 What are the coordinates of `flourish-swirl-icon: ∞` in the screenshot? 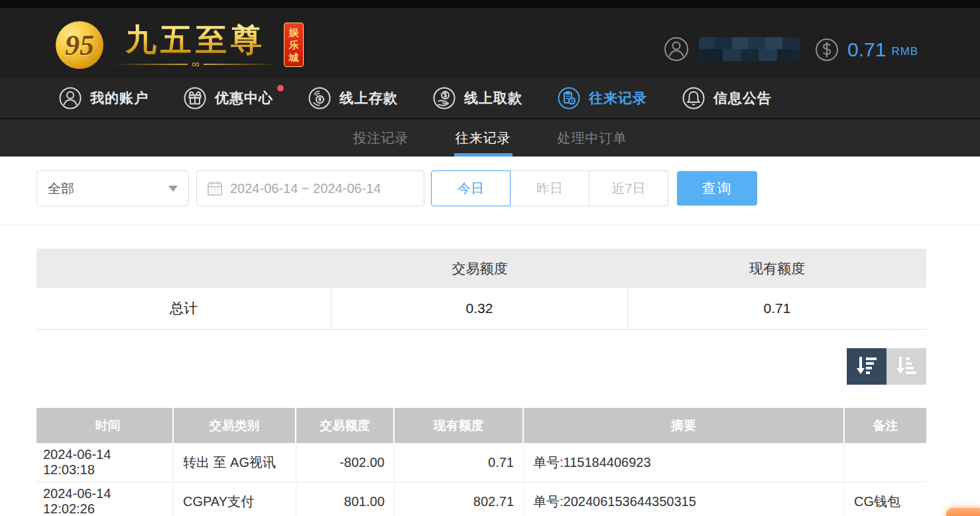 It's located at (195, 64).